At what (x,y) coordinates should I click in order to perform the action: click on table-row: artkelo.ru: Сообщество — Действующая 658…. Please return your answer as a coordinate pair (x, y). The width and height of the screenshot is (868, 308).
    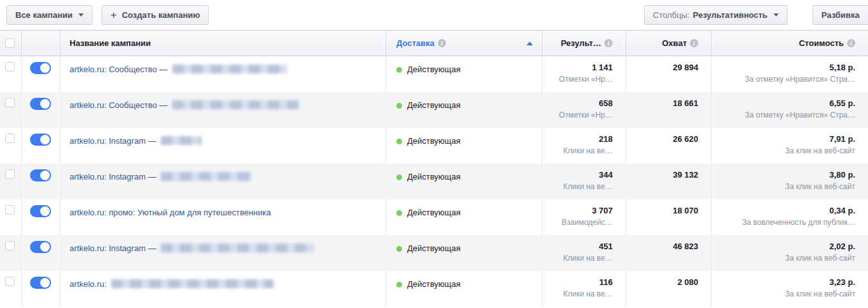
    Looking at the image, I should click on (434, 110).